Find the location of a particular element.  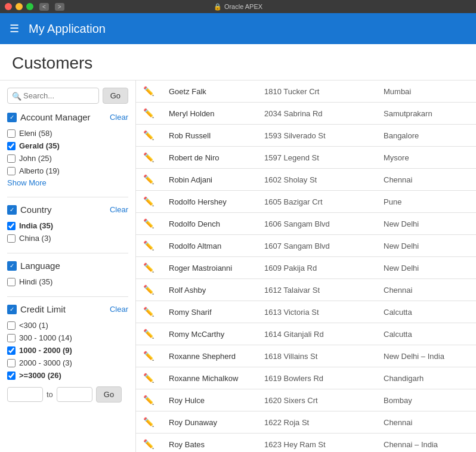

gerald-label: Gerald (35) is located at coordinates (39, 145).